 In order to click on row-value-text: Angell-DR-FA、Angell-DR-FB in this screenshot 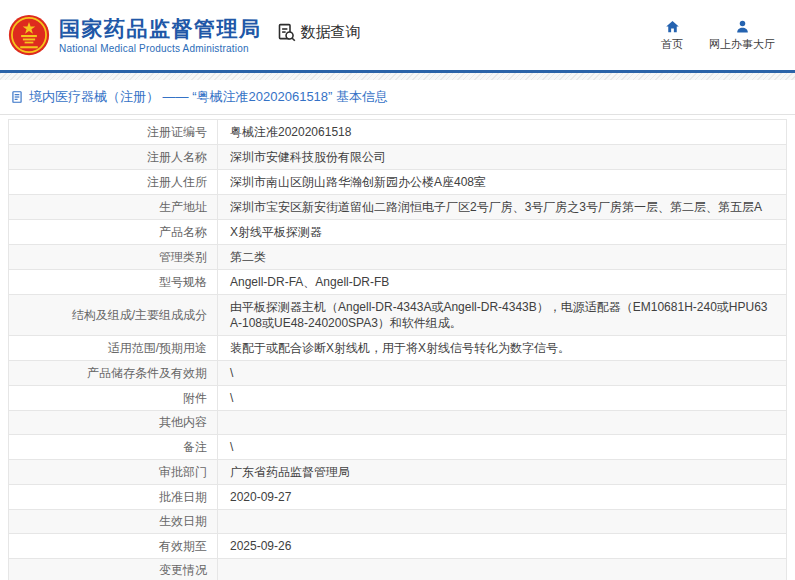, I will do `click(310, 282)`.